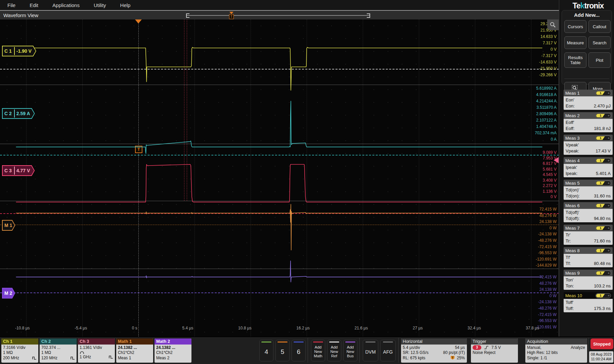 The width and height of the screenshot is (614, 364). Describe the element at coordinates (453, 358) in the screenshot. I see `trigger-position-icon: T` at that location.